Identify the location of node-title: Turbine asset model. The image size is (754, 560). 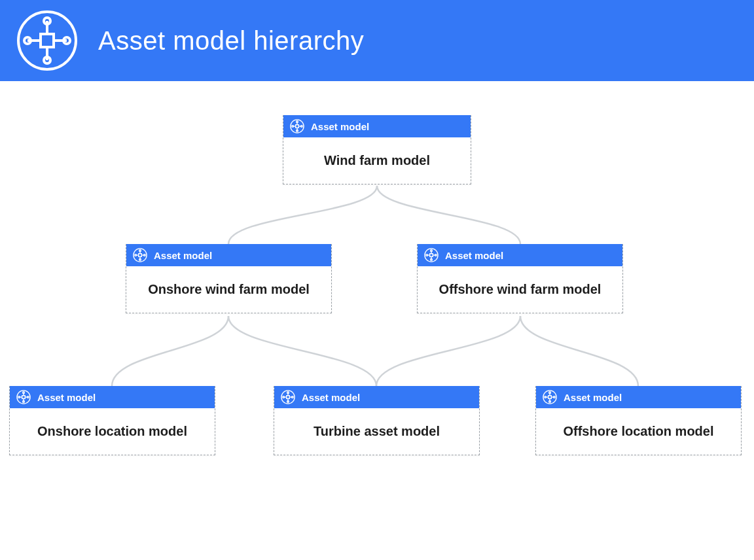
(377, 432).